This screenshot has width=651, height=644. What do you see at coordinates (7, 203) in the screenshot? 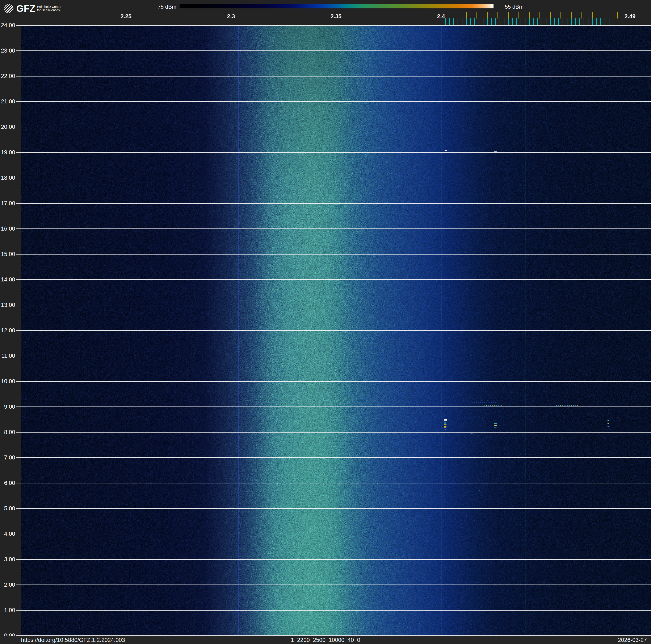
I see `time-label: 17:00` at bounding box center [7, 203].